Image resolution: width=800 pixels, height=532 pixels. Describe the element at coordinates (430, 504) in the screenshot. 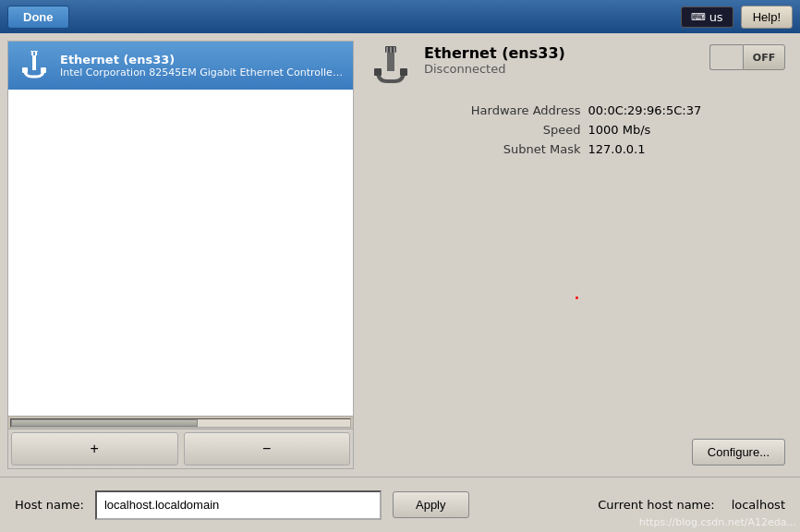

I see `apply-button: Apply` at that location.